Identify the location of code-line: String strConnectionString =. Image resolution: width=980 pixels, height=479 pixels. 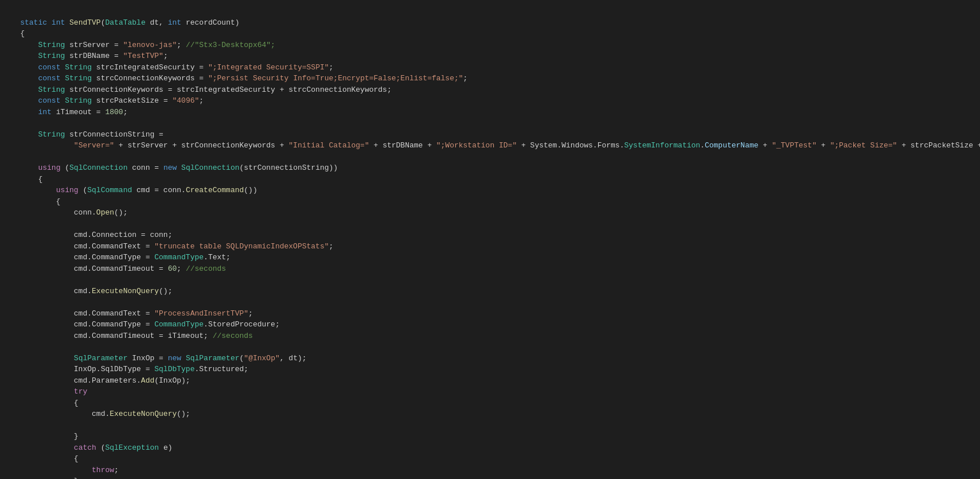
(490, 135).